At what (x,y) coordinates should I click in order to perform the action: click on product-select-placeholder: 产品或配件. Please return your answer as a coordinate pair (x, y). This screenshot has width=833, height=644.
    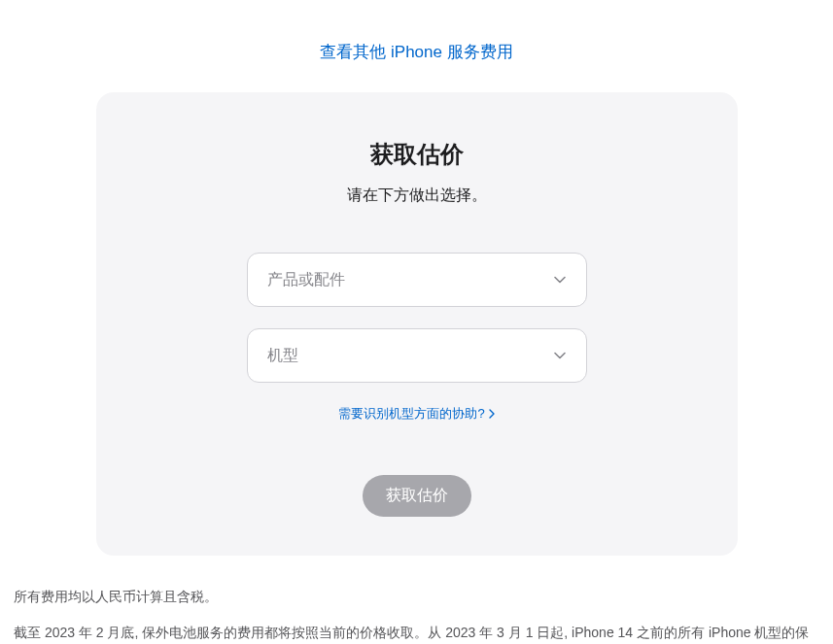
    Looking at the image, I should click on (306, 280).